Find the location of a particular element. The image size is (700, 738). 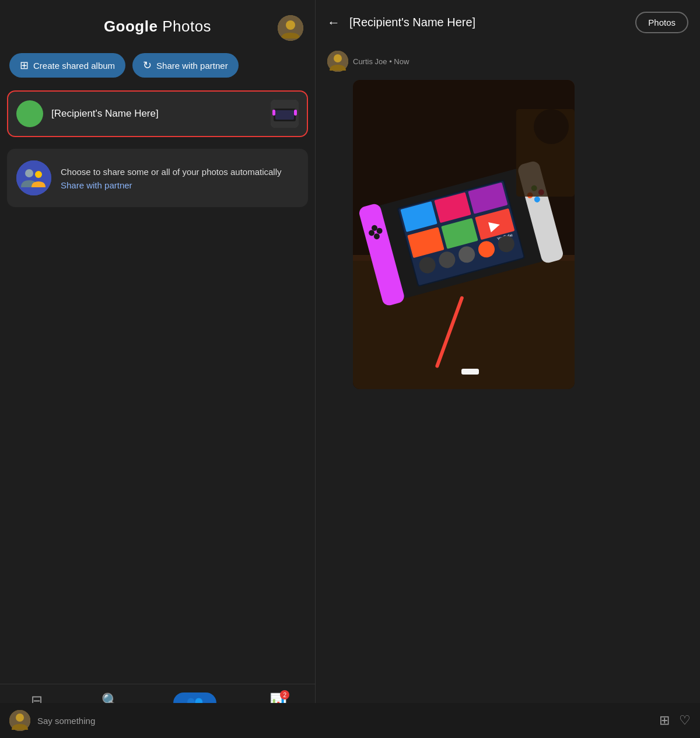

album-icon: ⊞ is located at coordinates (24, 65).